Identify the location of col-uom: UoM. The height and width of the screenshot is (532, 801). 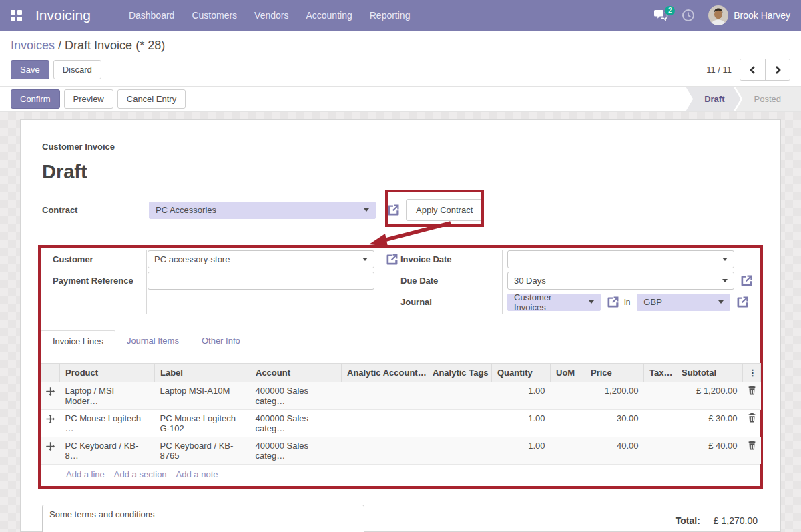
(568, 373).